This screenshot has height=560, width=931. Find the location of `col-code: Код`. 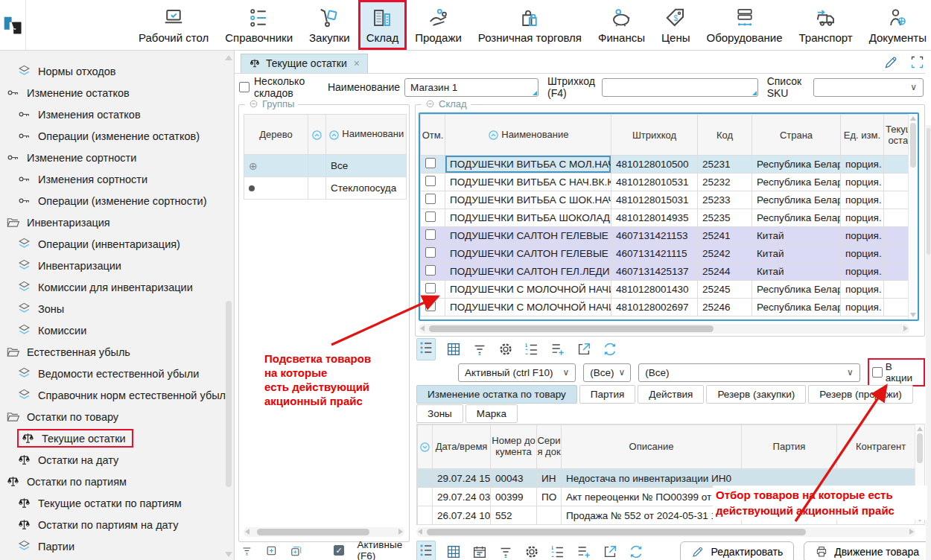

col-code: Код is located at coordinates (725, 136).